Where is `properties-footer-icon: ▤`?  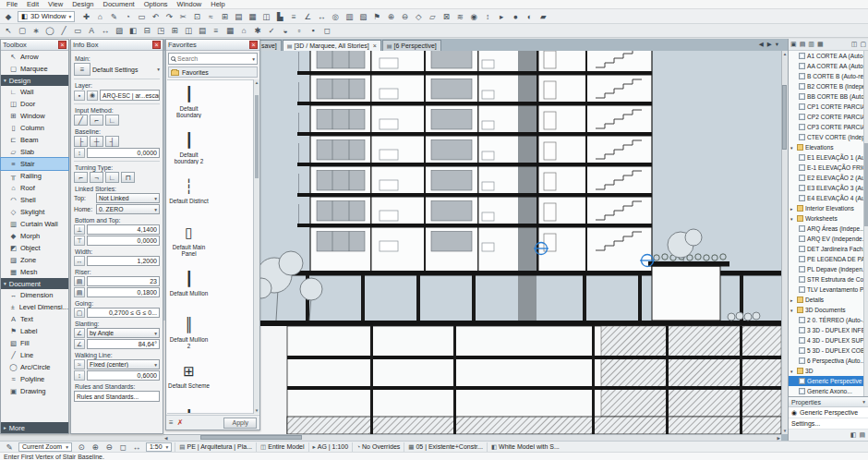
properties-footer-icon: ▤ is located at coordinates (862, 435).